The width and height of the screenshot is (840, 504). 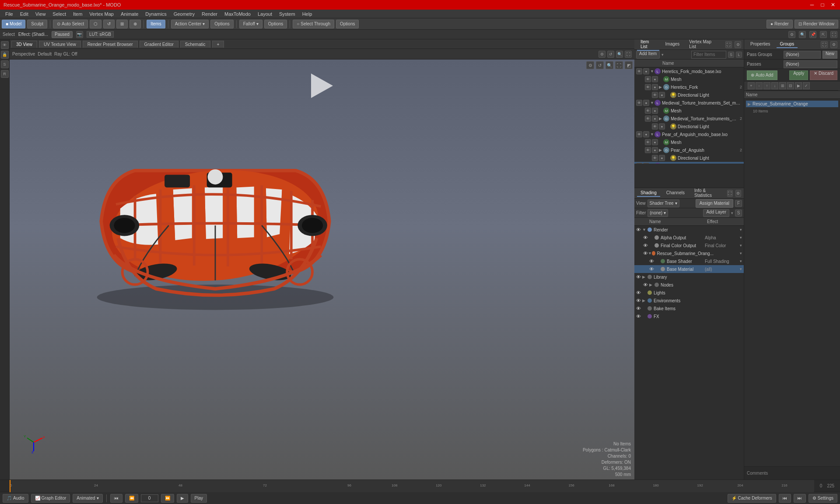 What do you see at coordinates (619, 65) in the screenshot?
I see `vp-info-icon-4: ⛶` at bounding box center [619, 65].